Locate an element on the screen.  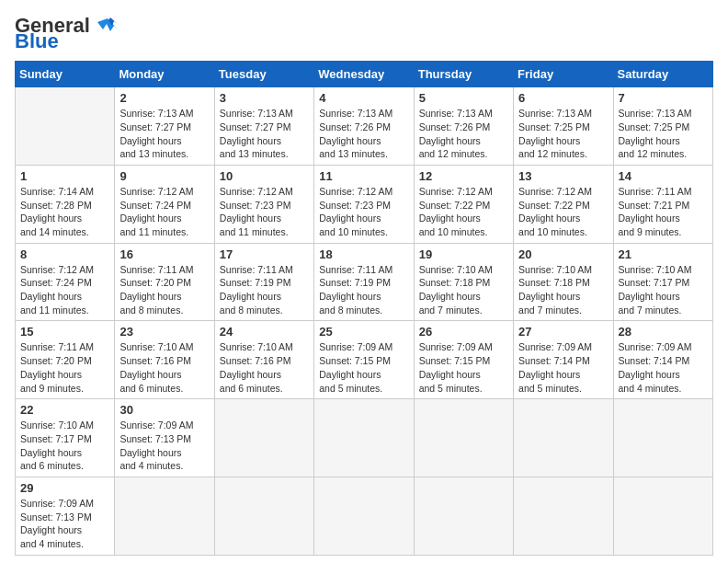
calendar-day-30: 30Sunrise: 7:09 AMSunset: 7:13 PMDayligh… is located at coordinates (165, 438).